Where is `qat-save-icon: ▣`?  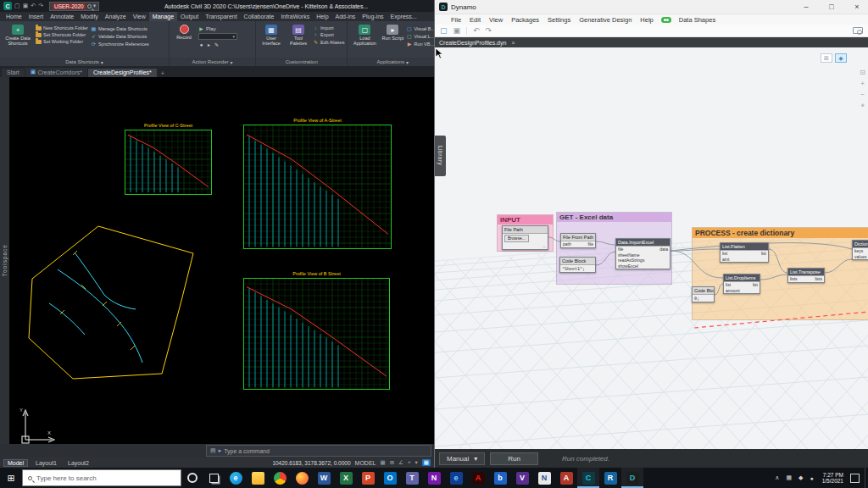 qat-save-icon: ▣ is located at coordinates (25, 6).